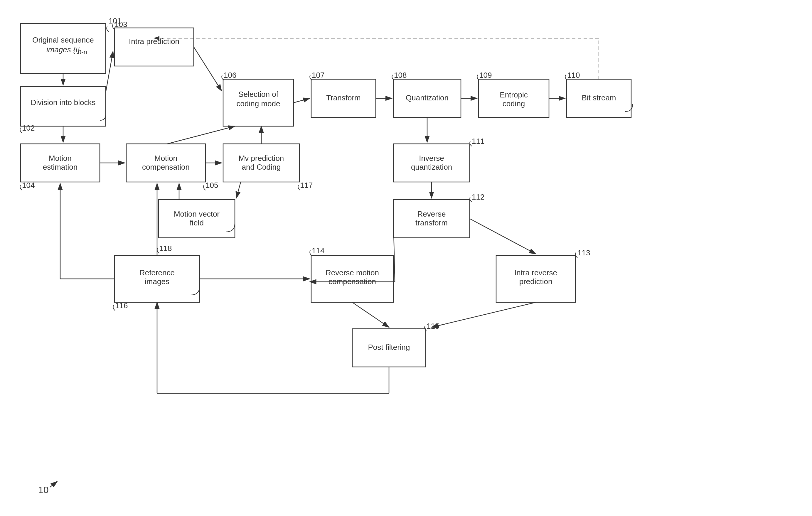 The width and height of the screenshot is (812, 516). I want to click on svg-text: 114, so click(318, 251).